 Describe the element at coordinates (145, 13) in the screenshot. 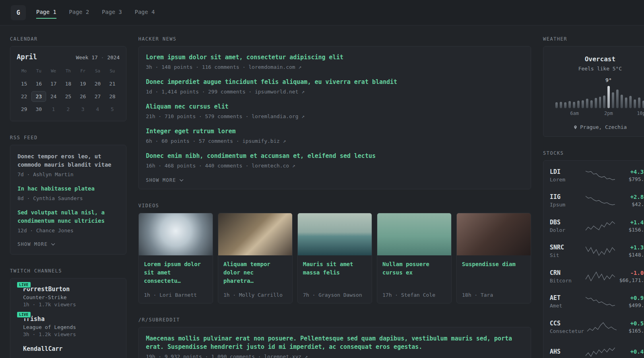

I see `nav-tab: Page 4` at that location.